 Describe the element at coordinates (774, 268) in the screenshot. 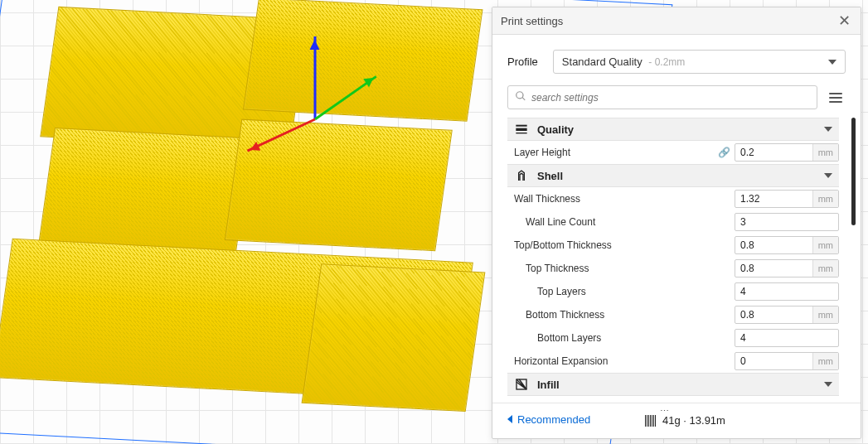

I see `top-thickness-input` at that location.